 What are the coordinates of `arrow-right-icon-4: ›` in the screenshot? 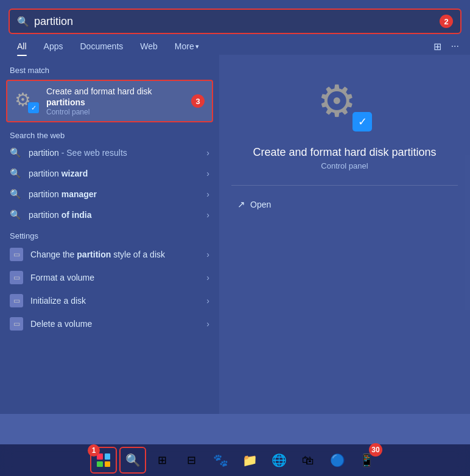 It's located at (208, 215).